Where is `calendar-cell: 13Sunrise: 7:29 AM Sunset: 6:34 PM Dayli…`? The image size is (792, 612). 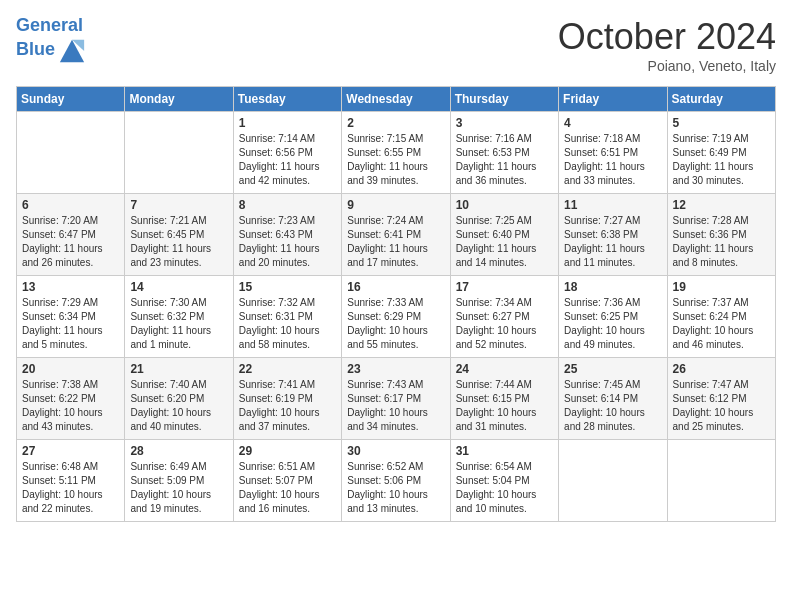 calendar-cell: 13Sunrise: 7:29 AM Sunset: 6:34 PM Dayli… is located at coordinates (71, 317).